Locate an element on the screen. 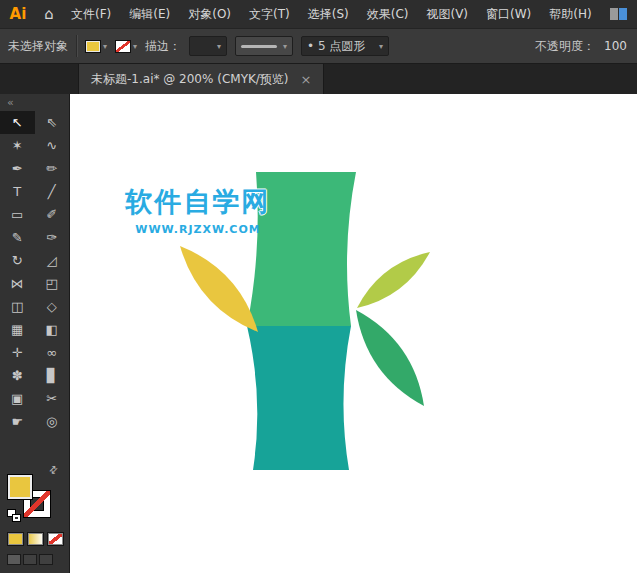 The height and width of the screenshot is (573, 637). tool-free-transform: ◰ is located at coordinates (52, 284).